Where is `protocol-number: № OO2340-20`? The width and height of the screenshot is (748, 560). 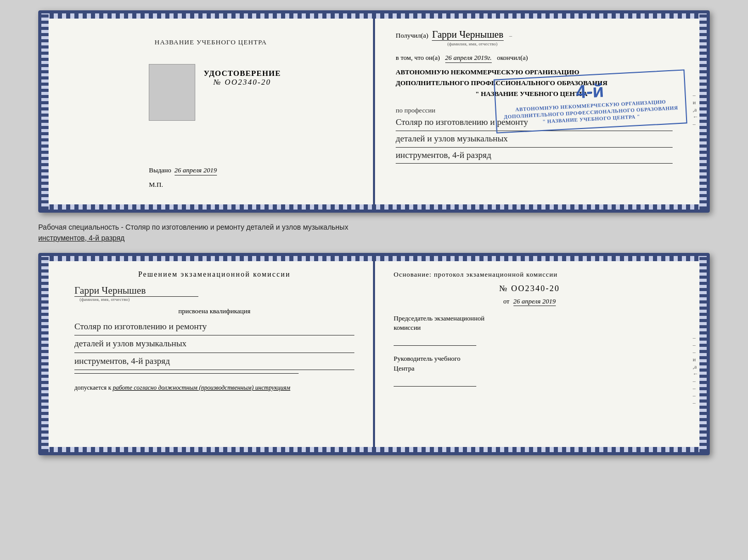 protocol-number: № OO2340-20 is located at coordinates (529, 289).